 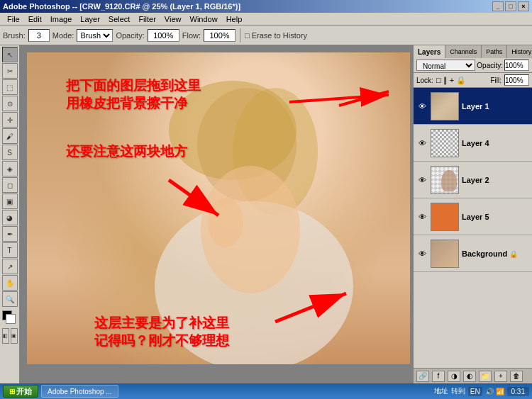 What do you see at coordinates (472, 143) in the screenshot?
I see `layer-item-layer4: 👁 Layer 4` at bounding box center [472, 143].